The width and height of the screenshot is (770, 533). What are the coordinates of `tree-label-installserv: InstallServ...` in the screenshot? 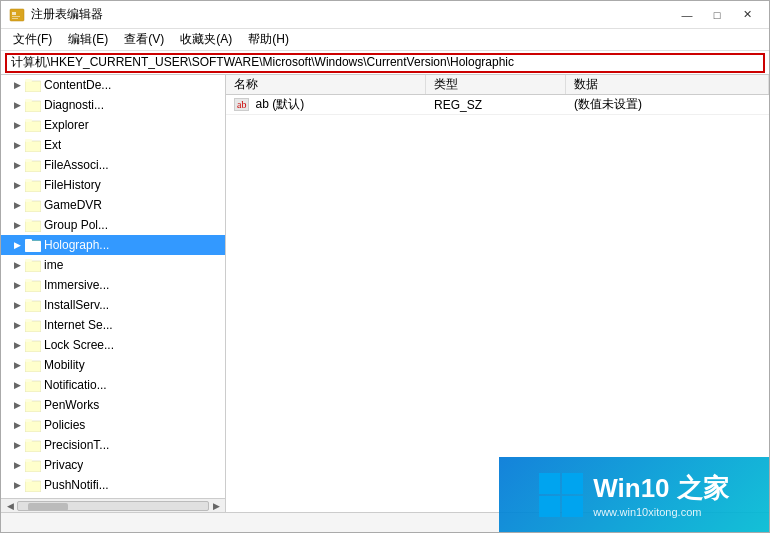 It's located at (76, 305).